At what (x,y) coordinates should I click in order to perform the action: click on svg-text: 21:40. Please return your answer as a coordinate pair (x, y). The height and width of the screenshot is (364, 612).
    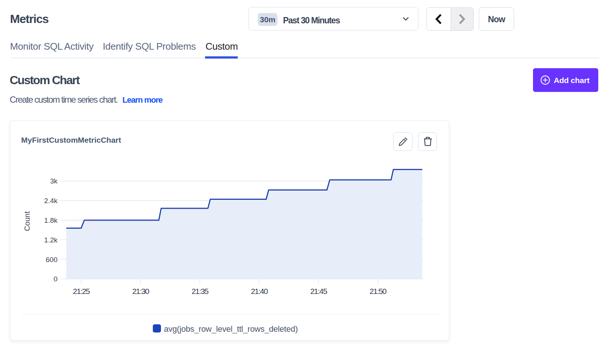
    Looking at the image, I should click on (259, 291).